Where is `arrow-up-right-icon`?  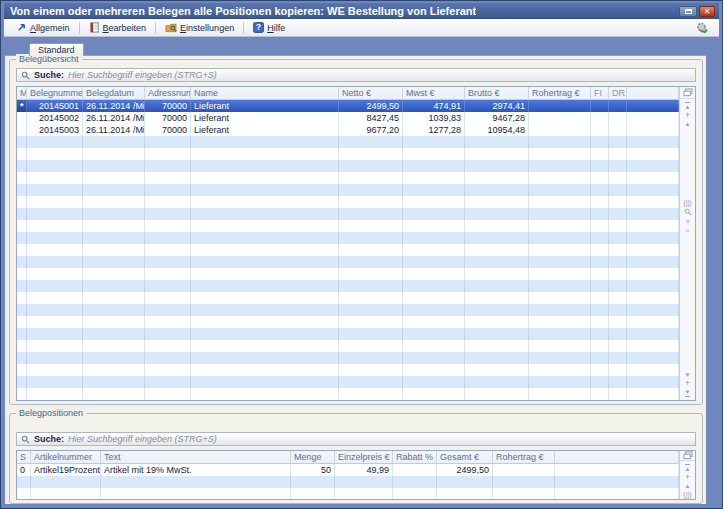 arrow-up-right-icon is located at coordinates (22, 28).